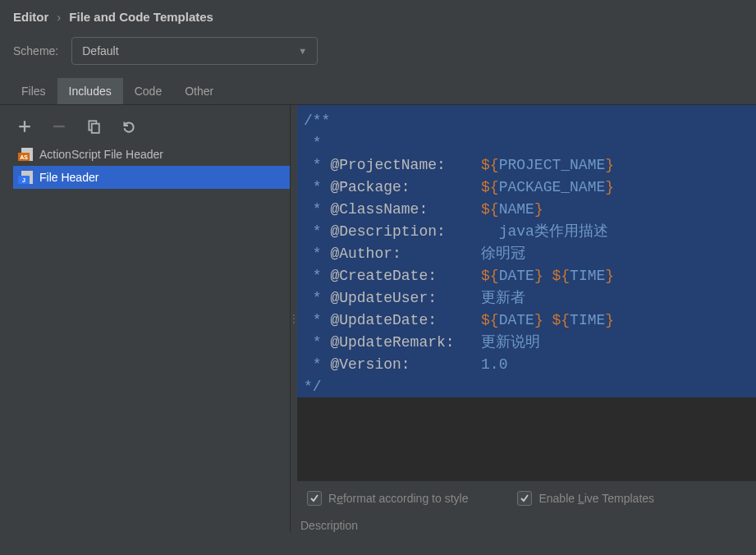 This screenshot has height=555, width=756. What do you see at coordinates (378, 54) in the screenshot?
I see `scheme-row: Scheme: Default ▼` at bounding box center [378, 54].